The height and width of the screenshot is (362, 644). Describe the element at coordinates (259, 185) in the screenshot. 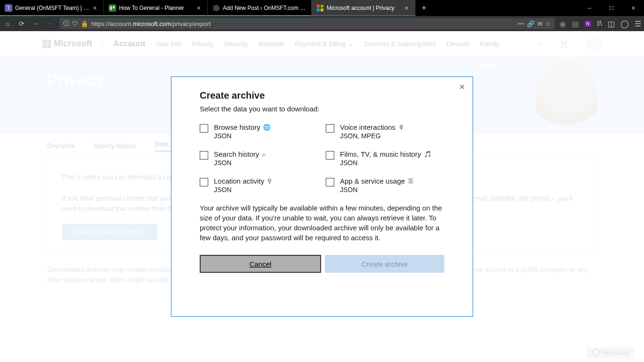

I see `option-location-activity: Location activity⚲ JSON` at that location.